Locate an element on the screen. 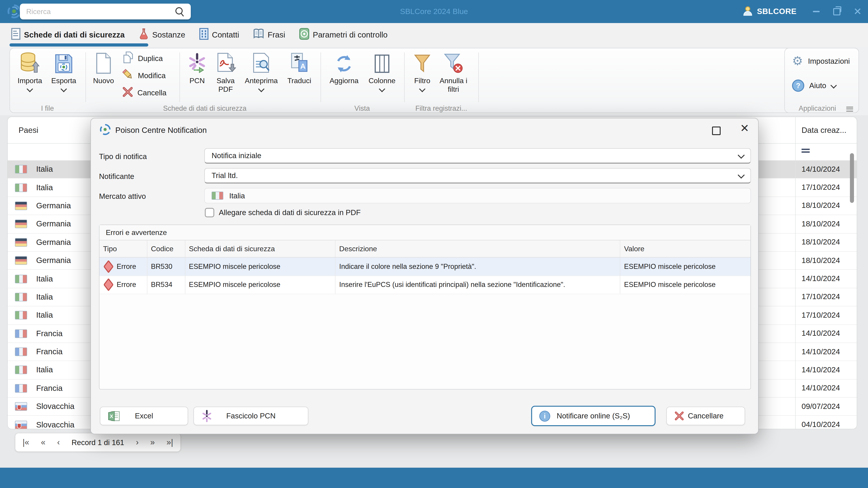 The width and height of the screenshot is (868, 488). errors-col-descrizione: Descrizione is located at coordinates (478, 249).